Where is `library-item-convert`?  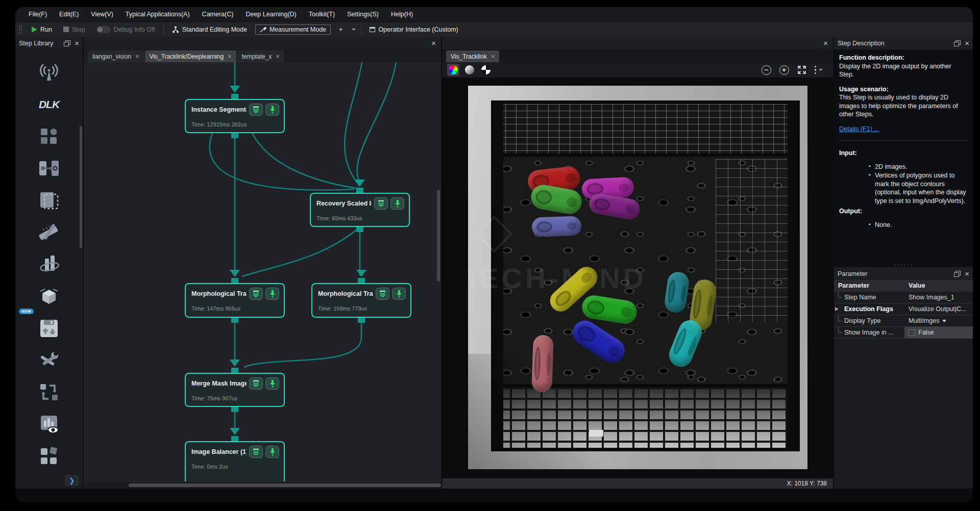 library-item-convert is located at coordinates (49, 393).